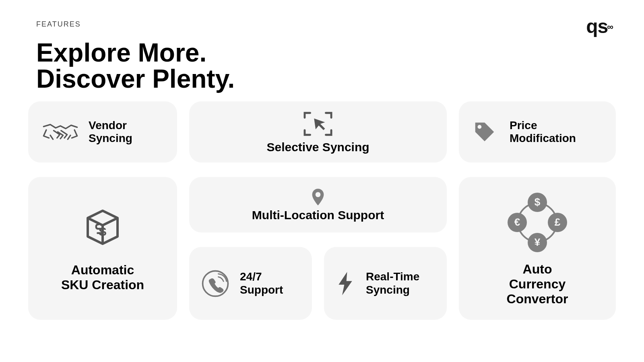 This screenshot has width=644, height=362. Describe the element at coordinates (103, 270) in the screenshot. I see `title-line: Automatic` at that location.